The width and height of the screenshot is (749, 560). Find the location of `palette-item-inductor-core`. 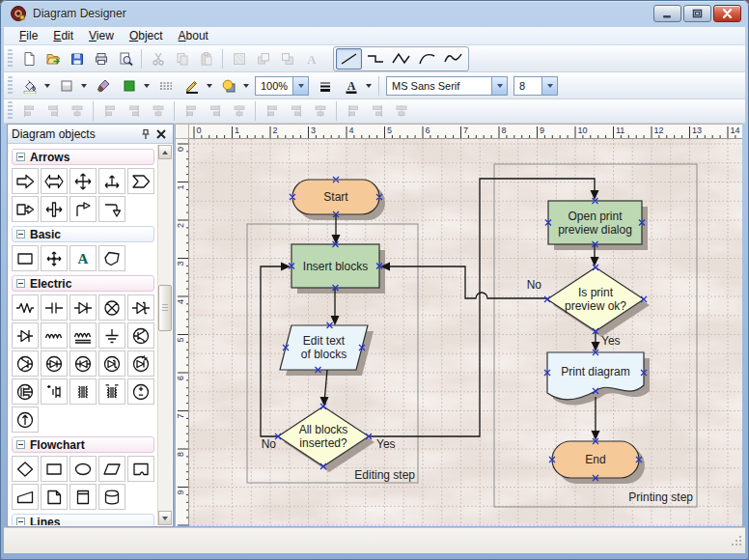

palette-item-inductor-core is located at coordinates (83, 336).